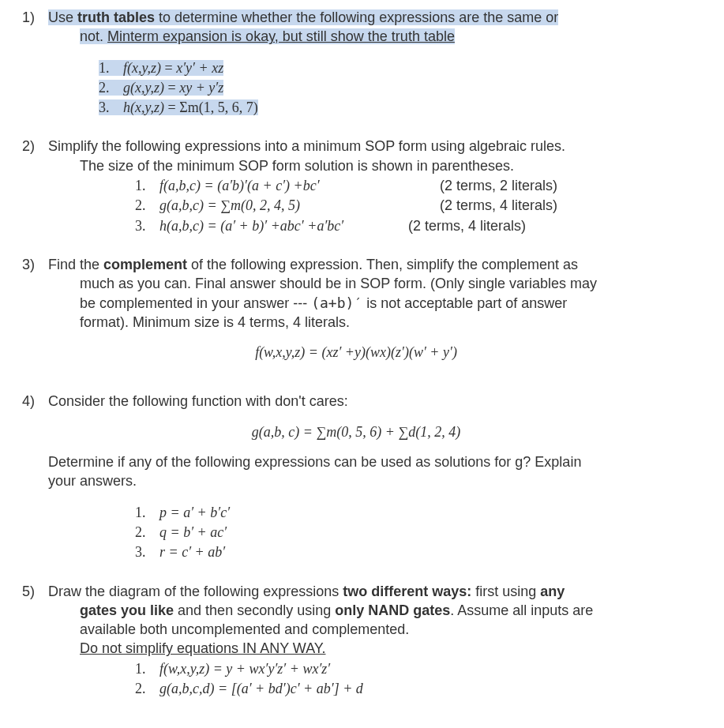 The image size is (724, 728). I want to click on equation: f(a,b,c) = (a′b)′(a + c′) +bc′, so click(298, 186).